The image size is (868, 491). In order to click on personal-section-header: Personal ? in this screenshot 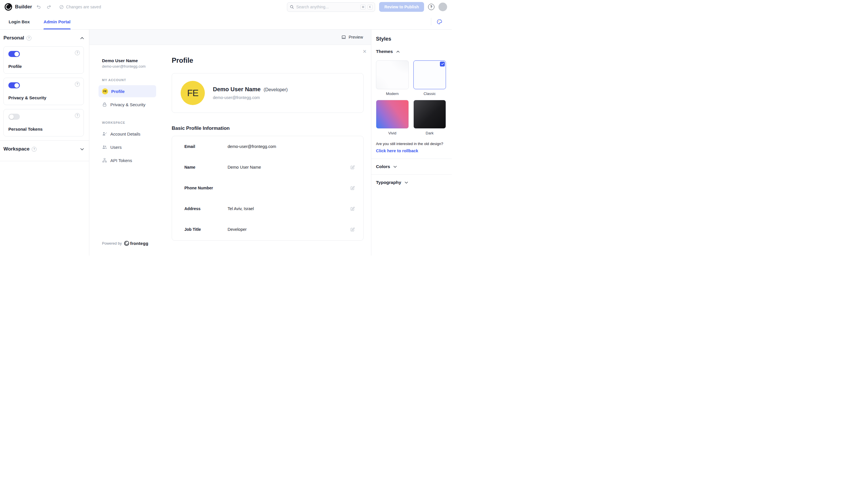, I will do `click(44, 38)`.